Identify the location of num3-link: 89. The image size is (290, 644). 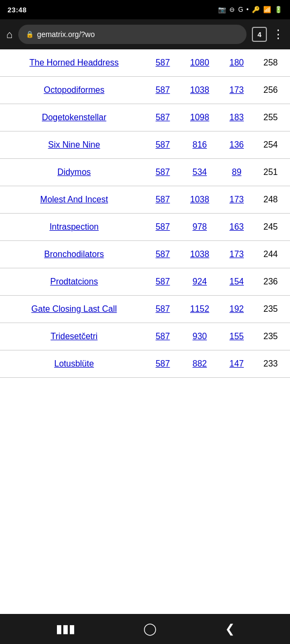
(237, 172).